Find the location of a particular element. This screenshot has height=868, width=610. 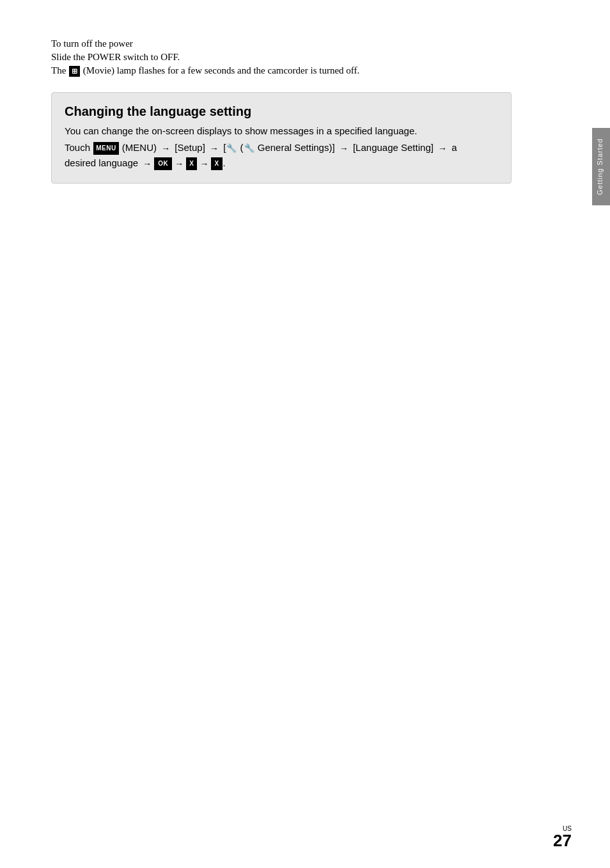

arrow-2: → is located at coordinates (214, 148).